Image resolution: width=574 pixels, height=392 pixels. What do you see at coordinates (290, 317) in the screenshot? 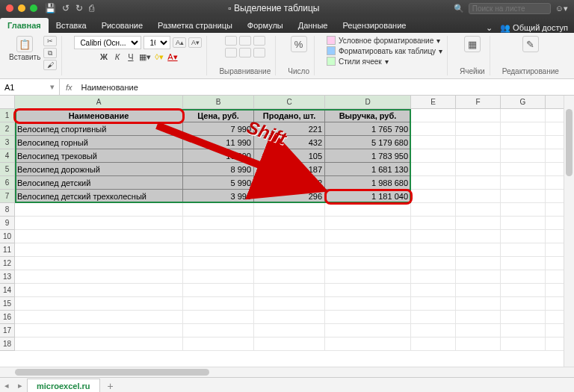
I see `cell-C16` at bounding box center [290, 317].